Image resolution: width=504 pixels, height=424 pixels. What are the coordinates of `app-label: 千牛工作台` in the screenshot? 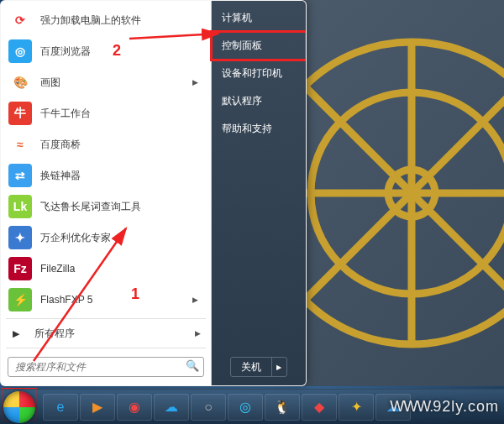 It's located at (121, 114).